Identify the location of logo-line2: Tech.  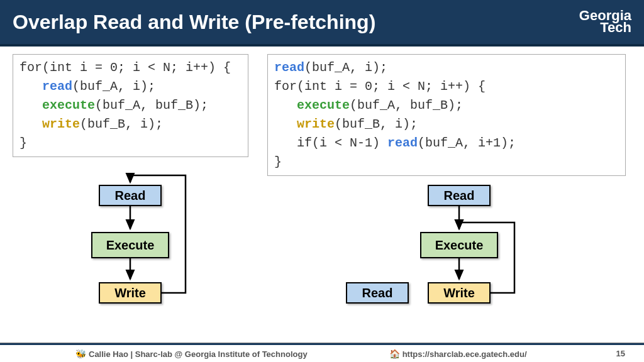
(605, 28).